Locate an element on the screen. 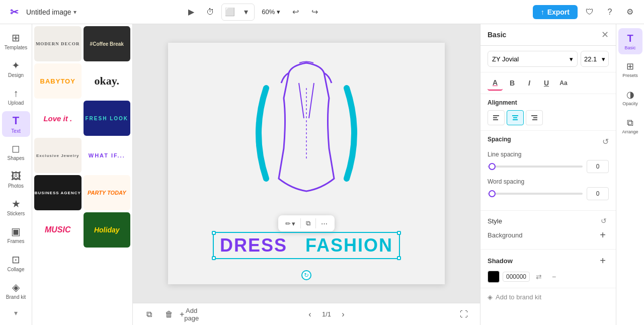 This screenshot has width=644, height=325. add-page-button: + Add page is located at coordinates (189, 314).